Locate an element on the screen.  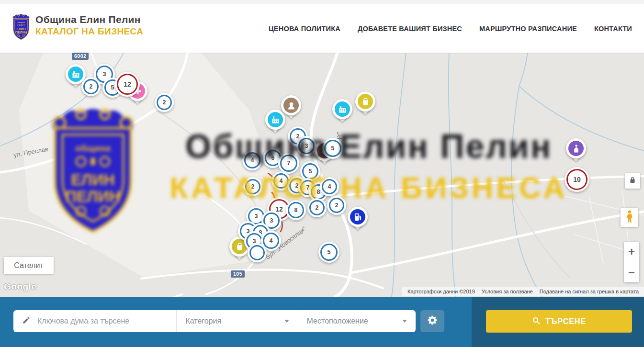
factory-category-pin is located at coordinates (342, 111).